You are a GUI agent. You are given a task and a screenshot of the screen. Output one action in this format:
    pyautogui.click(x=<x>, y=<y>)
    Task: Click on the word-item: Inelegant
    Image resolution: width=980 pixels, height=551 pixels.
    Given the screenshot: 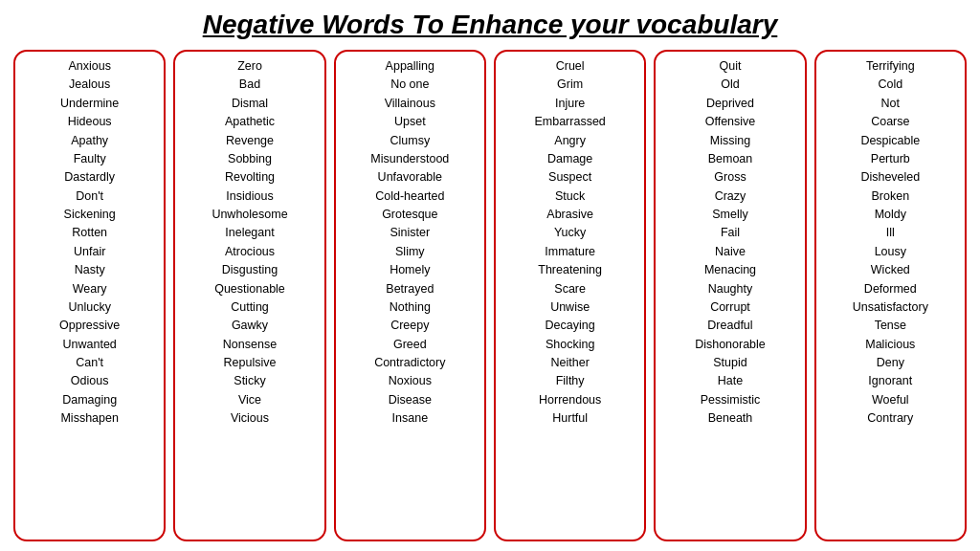 What is the action you would take?
    pyautogui.click(x=249, y=233)
    